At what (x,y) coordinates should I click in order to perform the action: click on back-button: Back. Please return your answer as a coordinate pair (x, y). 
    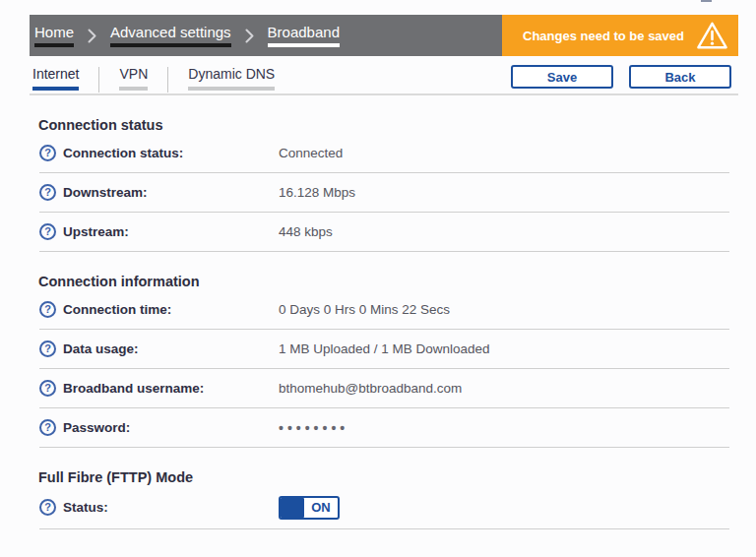
    Looking at the image, I should click on (680, 77).